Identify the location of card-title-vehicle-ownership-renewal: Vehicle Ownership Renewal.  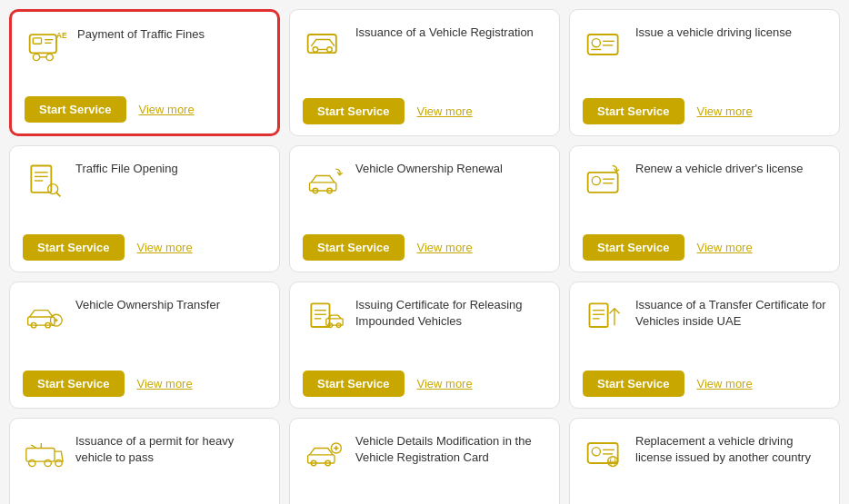
(429, 169).